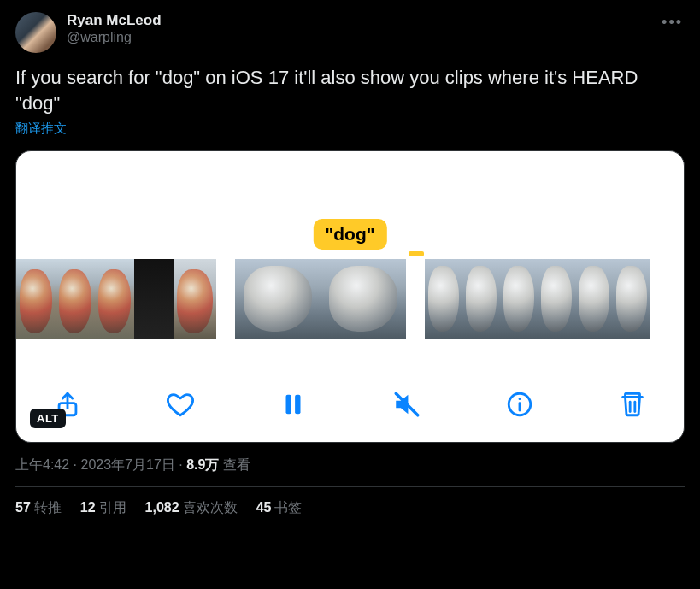 This screenshot has height=589, width=700. Describe the element at coordinates (180, 404) in the screenshot. I see `heart-icon` at that location.